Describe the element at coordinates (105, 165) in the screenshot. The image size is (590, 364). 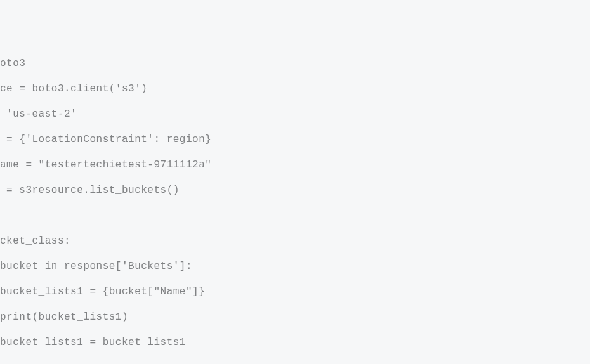
I see `code-line: ame = "testertechietest-9711112a"` at that location.